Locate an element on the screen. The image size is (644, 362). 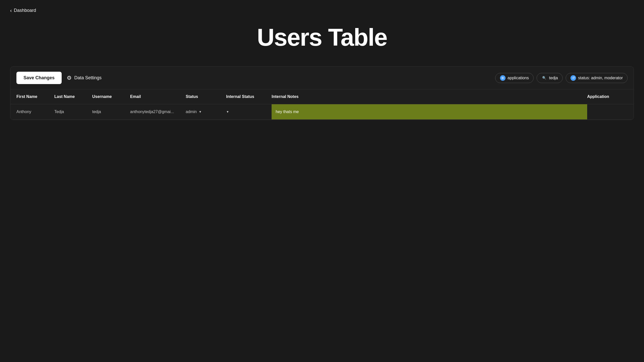
search-filter-label: tedja is located at coordinates (553, 78).